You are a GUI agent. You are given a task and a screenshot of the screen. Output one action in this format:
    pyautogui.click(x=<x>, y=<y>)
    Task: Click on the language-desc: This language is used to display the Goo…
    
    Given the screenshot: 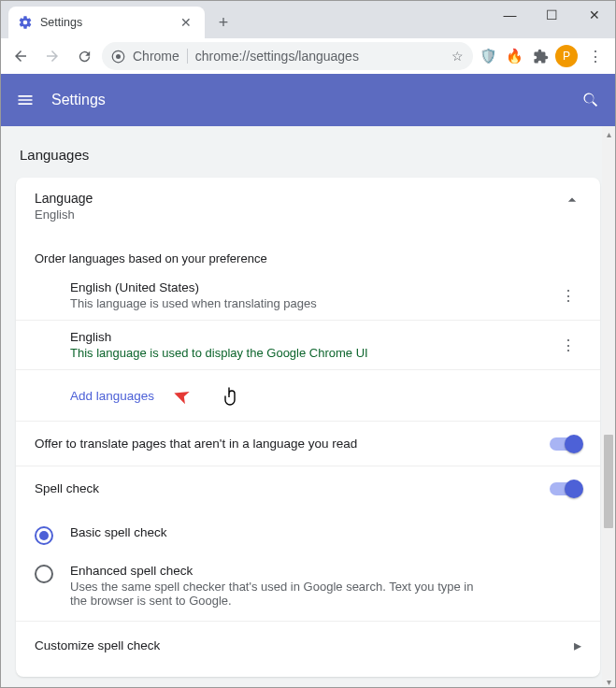 What is the action you would take?
    pyautogui.click(x=312, y=353)
    